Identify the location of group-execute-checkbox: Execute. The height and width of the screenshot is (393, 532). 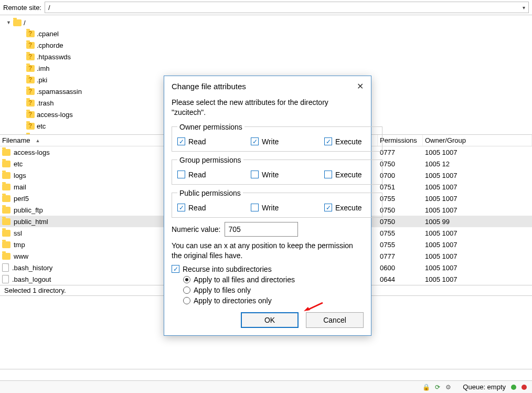
(350, 175).